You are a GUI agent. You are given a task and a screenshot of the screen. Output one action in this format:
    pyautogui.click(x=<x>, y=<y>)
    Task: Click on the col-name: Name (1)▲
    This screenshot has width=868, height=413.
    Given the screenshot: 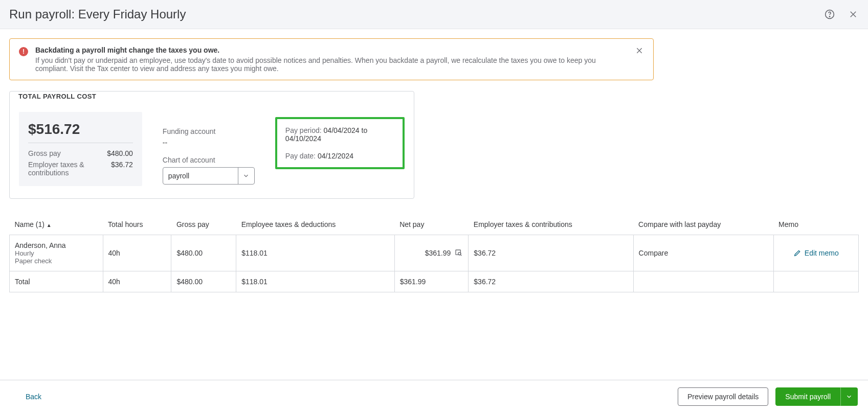 What is the action you would take?
    pyautogui.click(x=56, y=225)
    